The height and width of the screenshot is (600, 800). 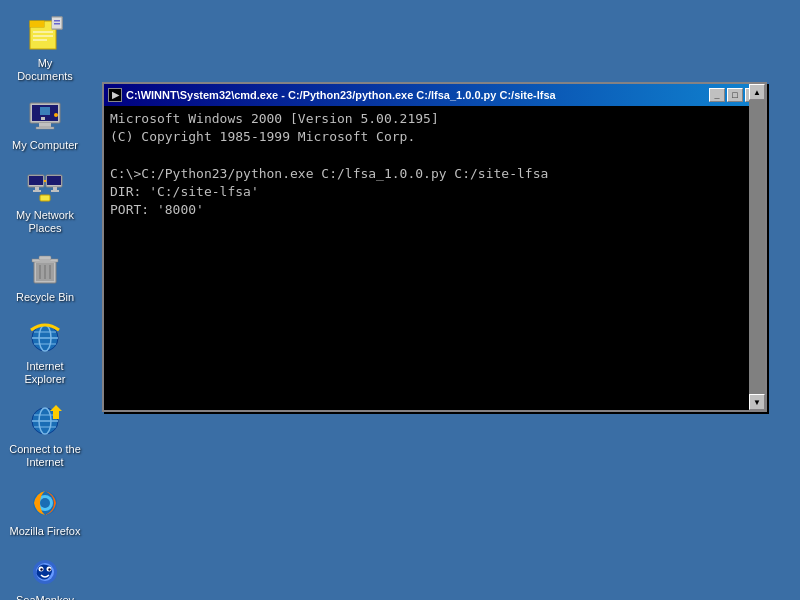 What do you see at coordinates (332, 95) in the screenshot?
I see `cmd-title-area: ▶ C:\WINNT\System32\cmd.exe - C:/Python2…` at bounding box center [332, 95].